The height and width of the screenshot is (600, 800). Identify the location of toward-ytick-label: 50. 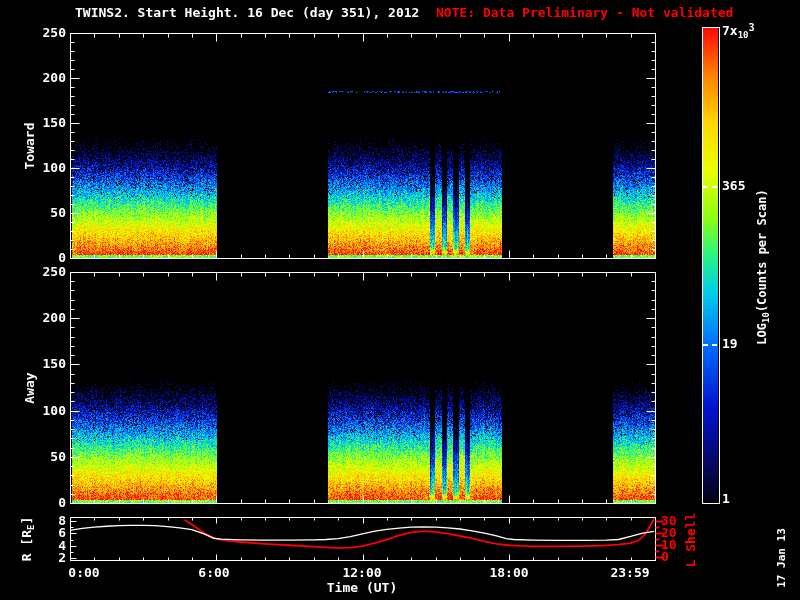
(45, 213).